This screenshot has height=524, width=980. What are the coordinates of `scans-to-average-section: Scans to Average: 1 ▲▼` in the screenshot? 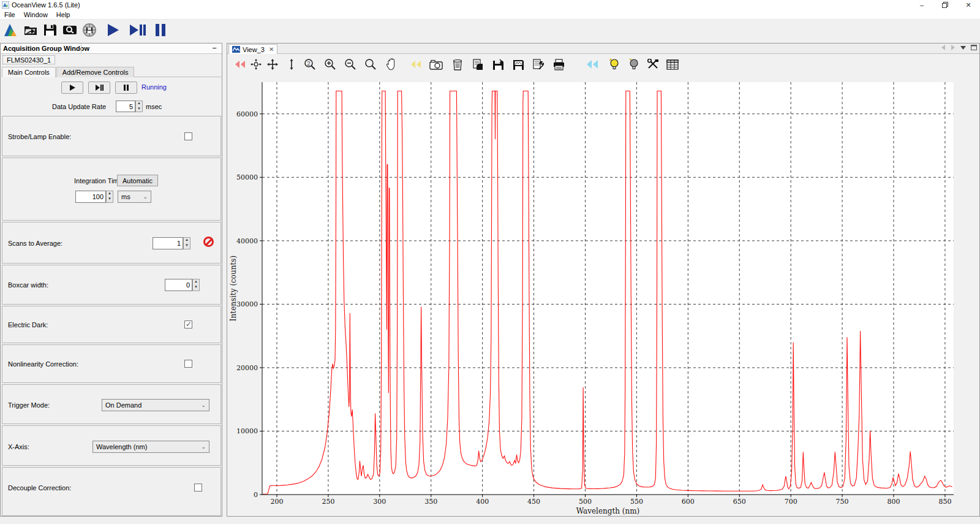 It's located at (111, 243).